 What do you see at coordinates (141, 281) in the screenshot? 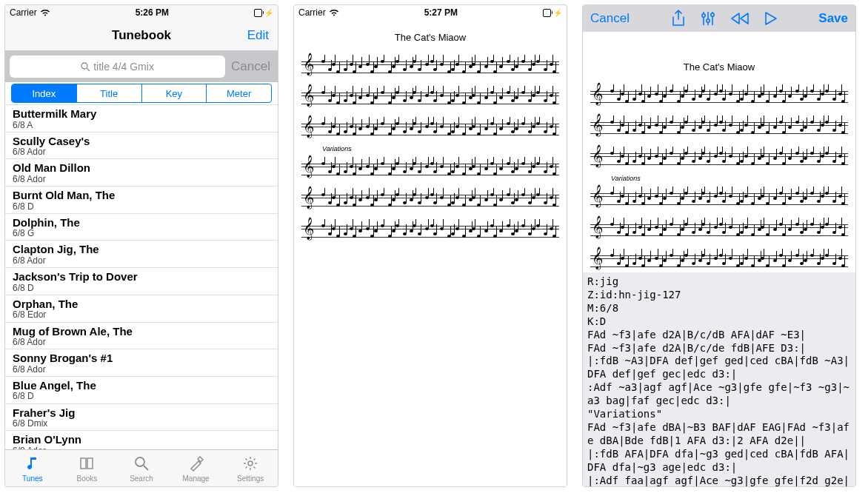
I see `list-item: Jackson's Trip to Dover6/8 D` at bounding box center [141, 281].